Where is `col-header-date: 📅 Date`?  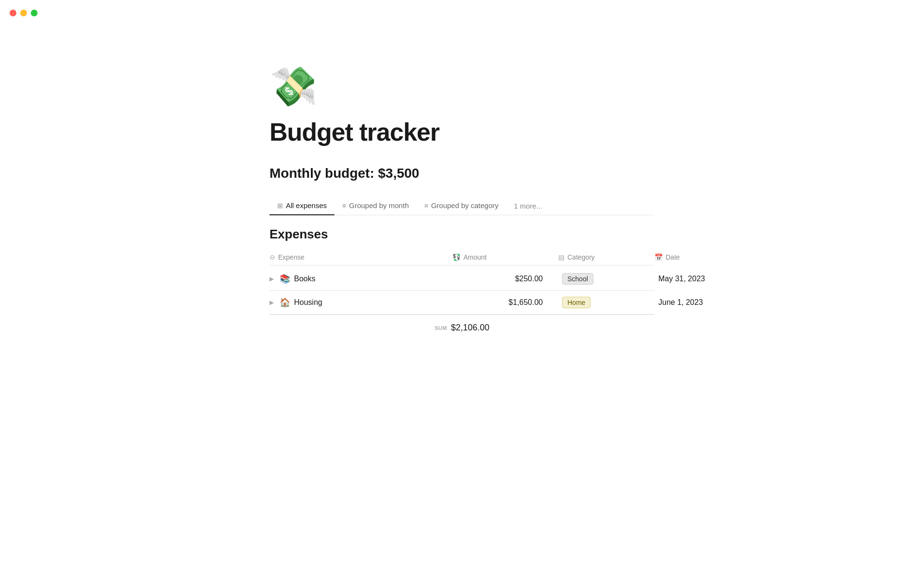
col-header-date: 📅 Date is located at coordinates (717, 257).